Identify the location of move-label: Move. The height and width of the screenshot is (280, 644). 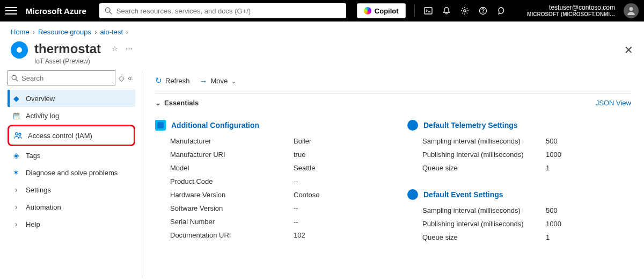
(219, 81).